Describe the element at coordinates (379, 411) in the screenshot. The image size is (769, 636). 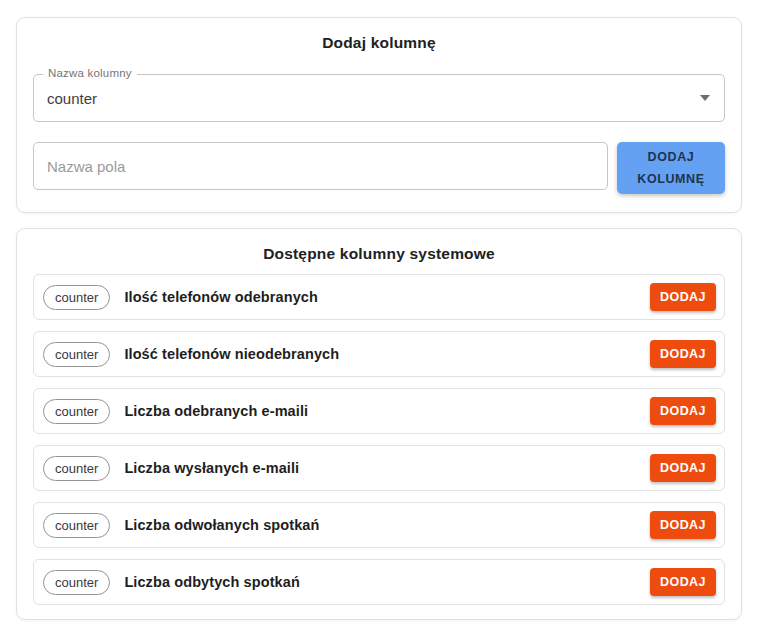
I see `system-column-row: counter Liczba odebranych e-maili DODAJ` at that location.